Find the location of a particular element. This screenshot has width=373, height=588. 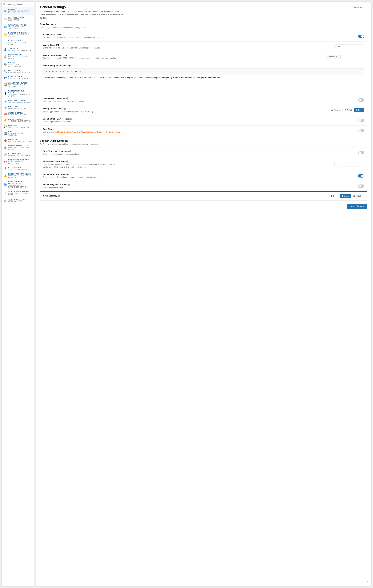

withdraw-options-icon: 🌐 is located at coordinates (5, 27).